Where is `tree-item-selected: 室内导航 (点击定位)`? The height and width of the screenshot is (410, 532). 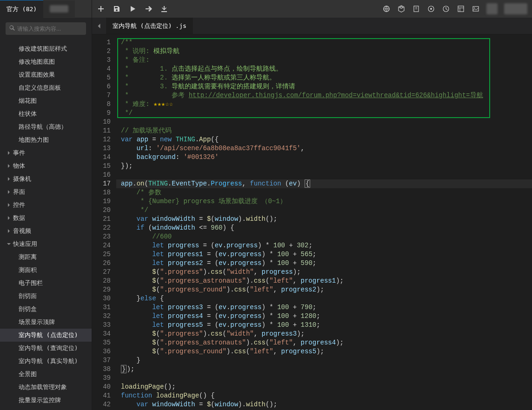 tree-item-selected: 室内导航 (点击定位) is located at coordinates (46, 335).